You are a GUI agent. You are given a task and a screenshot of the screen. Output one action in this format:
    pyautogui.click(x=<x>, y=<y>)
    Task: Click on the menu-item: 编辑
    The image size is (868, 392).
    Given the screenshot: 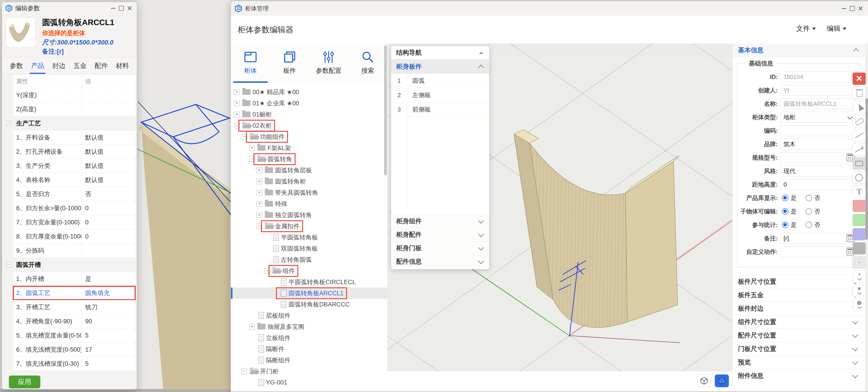 What is the action you would take?
    pyautogui.click(x=837, y=29)
    